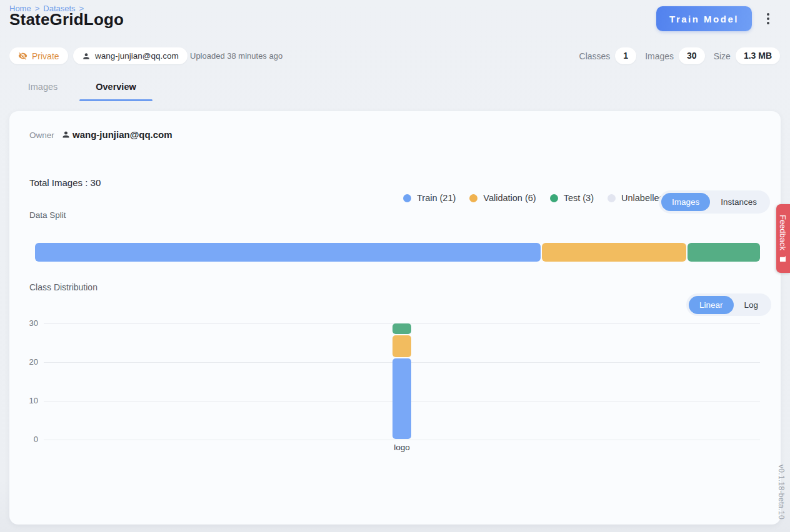  I want to click on privacy-label: Private, so click(46, 56).